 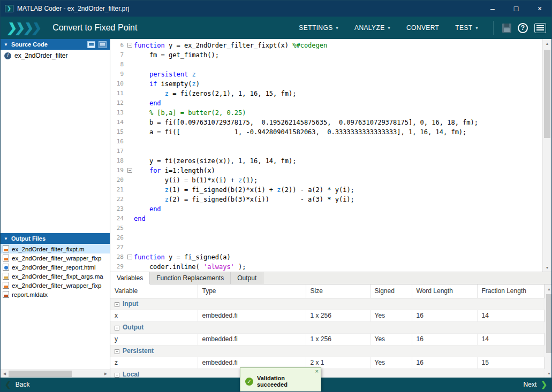 What do you see at coordinates (327, 113) in the screenshot?
I see `code-line: 13 % [b,a] = butter(2, 0.25)` at bounding box center [327, 113].